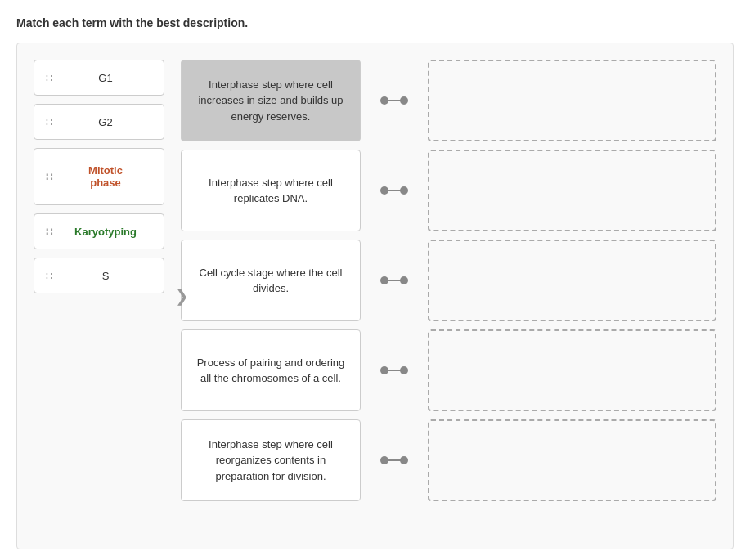 This screenshot has width=750, height=560. What do you see at coordinates (394, 296) in the screenshot?
I see `connectors-column` at bounding box center [394, 296].